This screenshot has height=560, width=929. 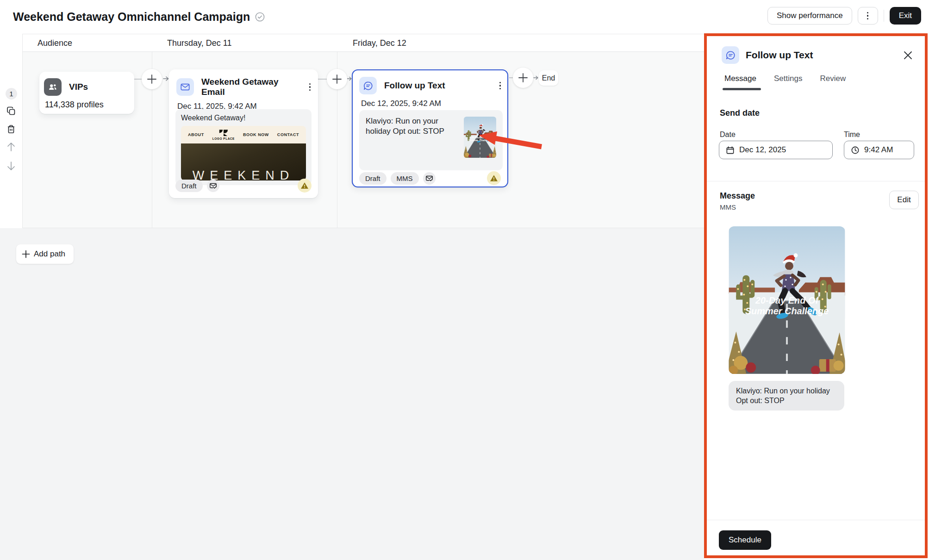 What do you see at coordinates (196, 135) in the screenshot?
I see `email-nav-about: ABOUT` at bounding box center [196, 135].